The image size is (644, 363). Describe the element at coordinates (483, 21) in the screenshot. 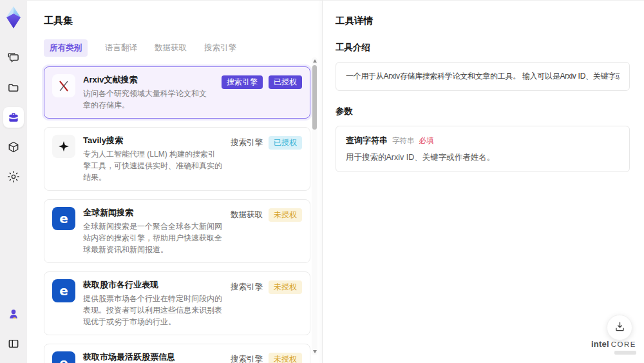

I see `details-title: 工具详情` at that location.